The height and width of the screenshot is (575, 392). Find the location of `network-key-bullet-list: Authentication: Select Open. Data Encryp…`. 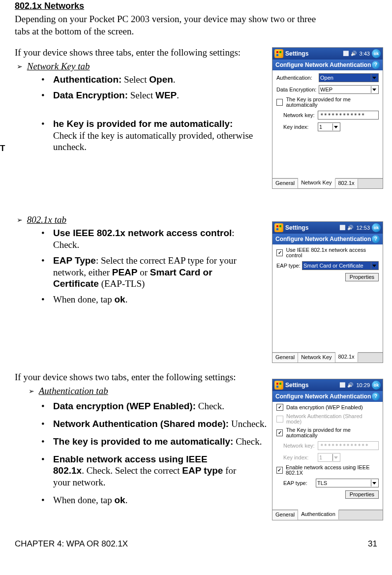

network-key-bullet-list: Authentication: Select Open. Data Encryp… is located at coordinates (149, 113).